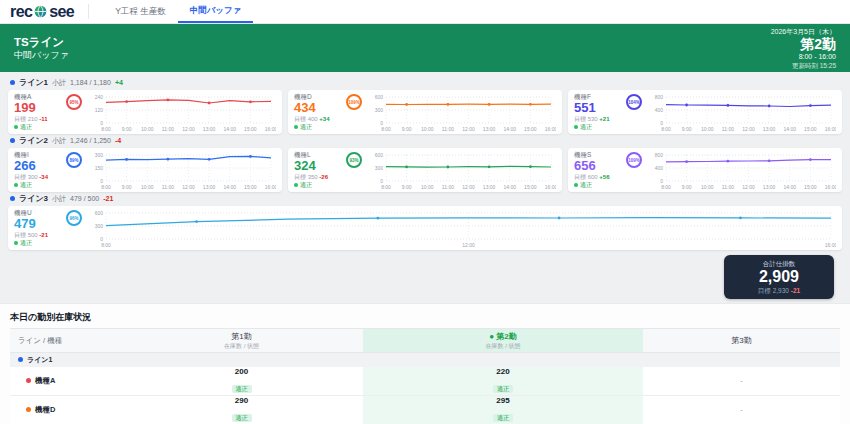 The image size is (850, 424). What do you see at coordinates (425, 140) in the screenshot?
I see `line2-header: ライン2 小計 1,246 / 1,250 -4` at bounding box center [425, 140].